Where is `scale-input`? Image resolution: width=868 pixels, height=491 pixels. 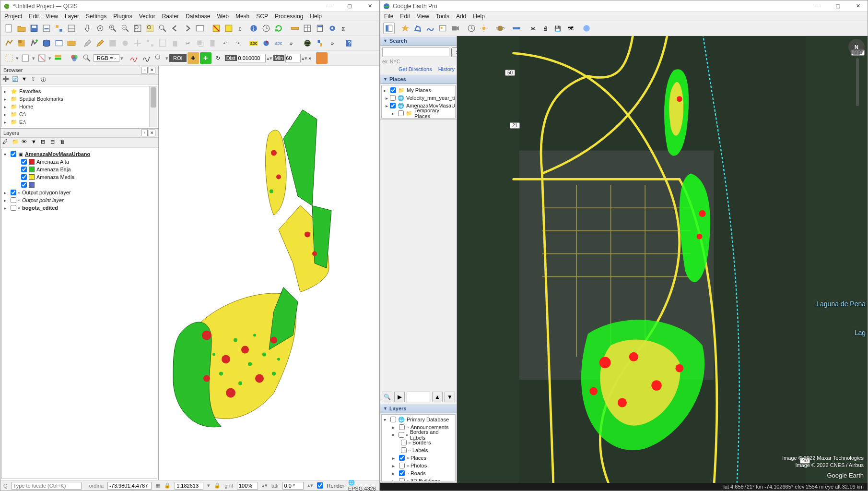
scale-input is located at coordinates (189, 486).